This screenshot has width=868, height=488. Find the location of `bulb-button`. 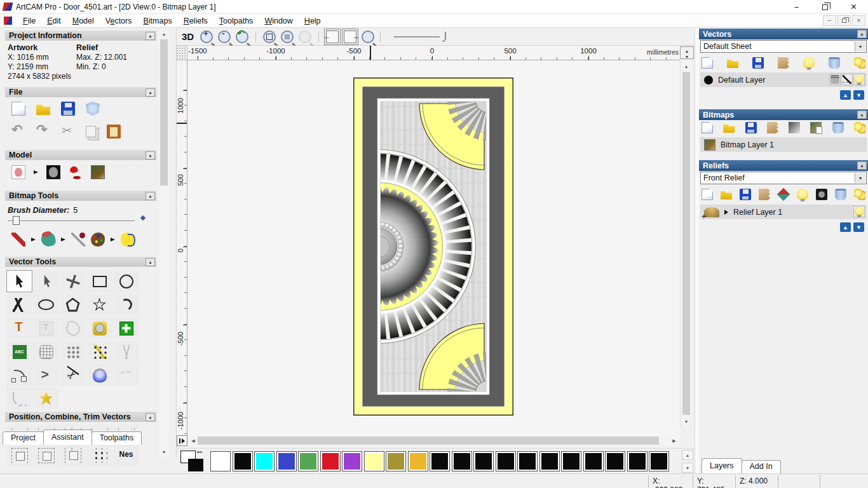

bulb-button is located at coordinates (859, 79).